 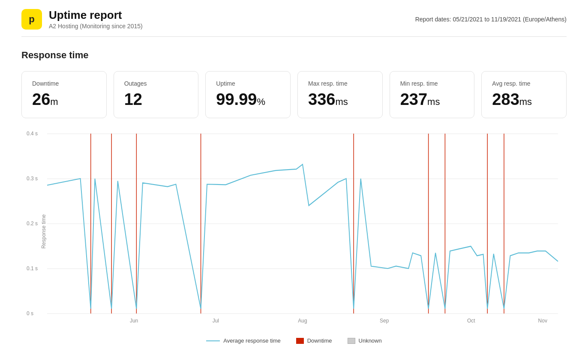 I want to click on x-label-nov: Nov, so click(x=543, y=321).